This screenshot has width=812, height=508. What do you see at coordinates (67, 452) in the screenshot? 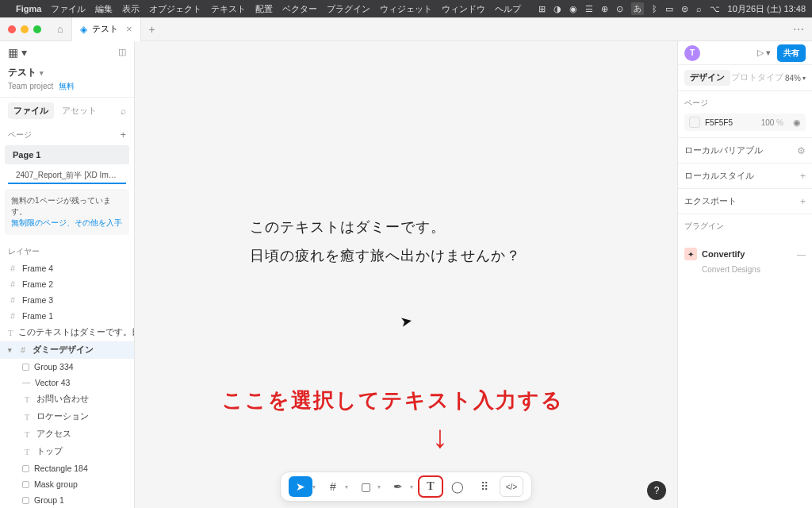
I see `layer-row: Tトップ` at bounding box center [67, 452].